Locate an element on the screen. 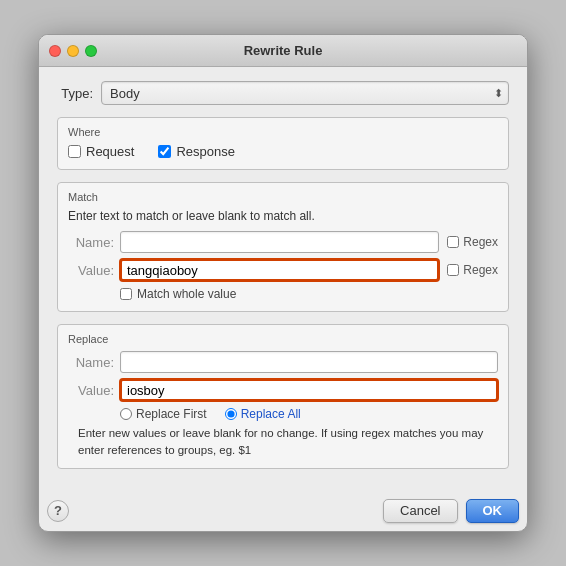 This screenshot has height=566, width=566. response-checkbox-item: Response is located at coordinates (196, 152).